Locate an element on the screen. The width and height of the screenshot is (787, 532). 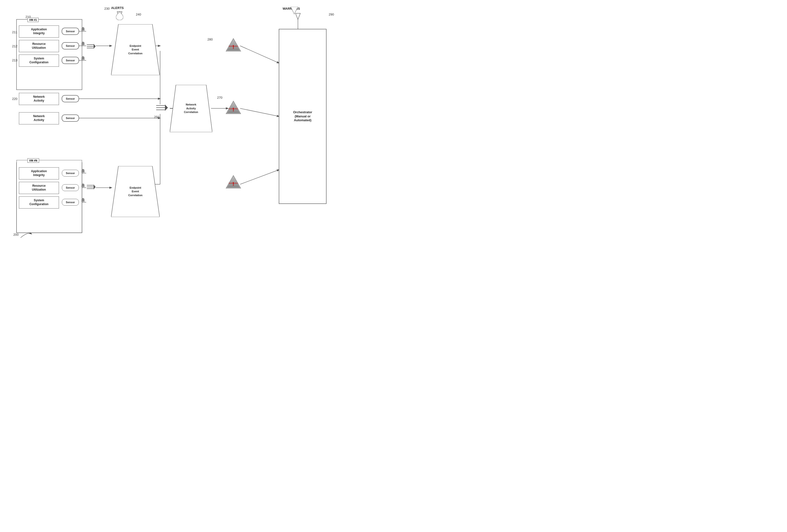
ref-230: 230 is located at coordinates (107, 9).